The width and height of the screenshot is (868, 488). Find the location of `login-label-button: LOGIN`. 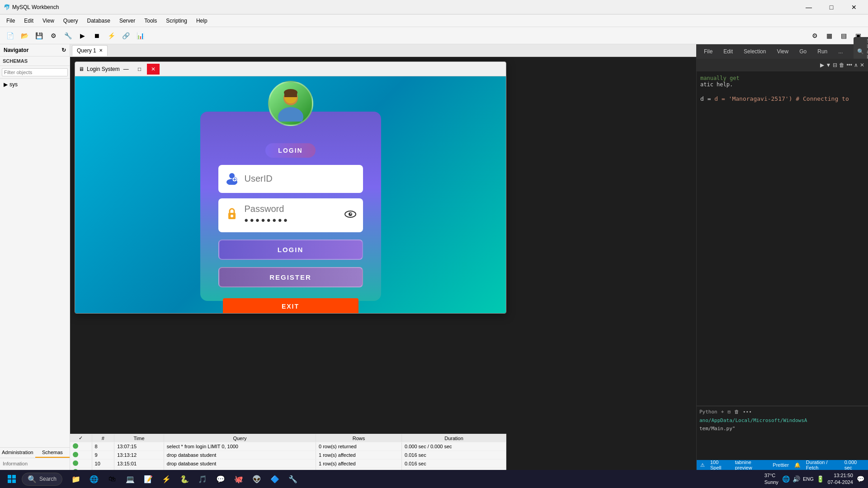

login-label-button: LOGIN is located at coordinates (290, 150).